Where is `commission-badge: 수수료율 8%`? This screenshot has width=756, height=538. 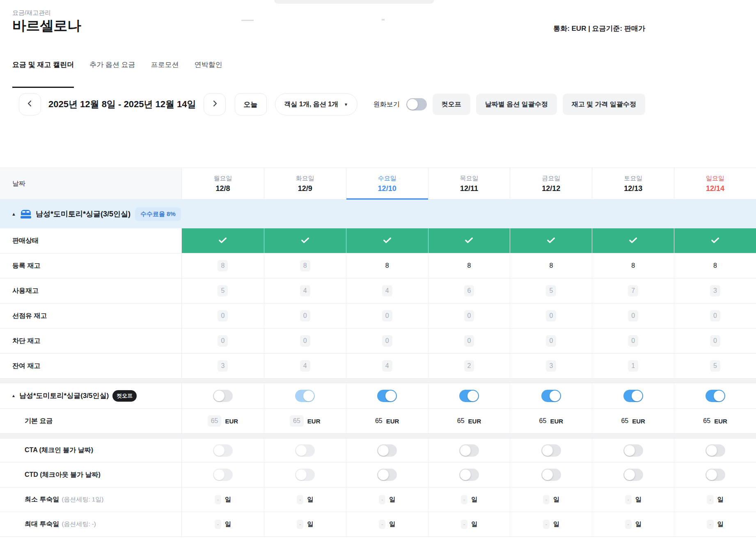 commission-badge: 수수료율 8% is located at coordinates (158, 214).